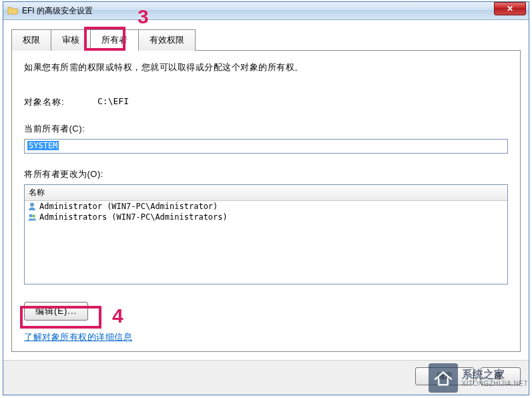  Describe the element at coordinates (266, 193) in the screenshot. I see `owner-list-header: 名称` at that location.